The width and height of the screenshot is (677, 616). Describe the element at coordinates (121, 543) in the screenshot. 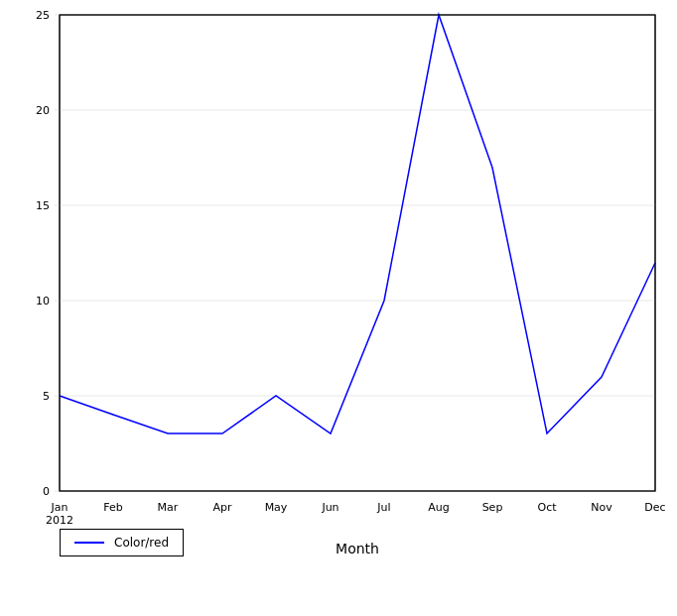

I see `legend: Color/red` at that location.